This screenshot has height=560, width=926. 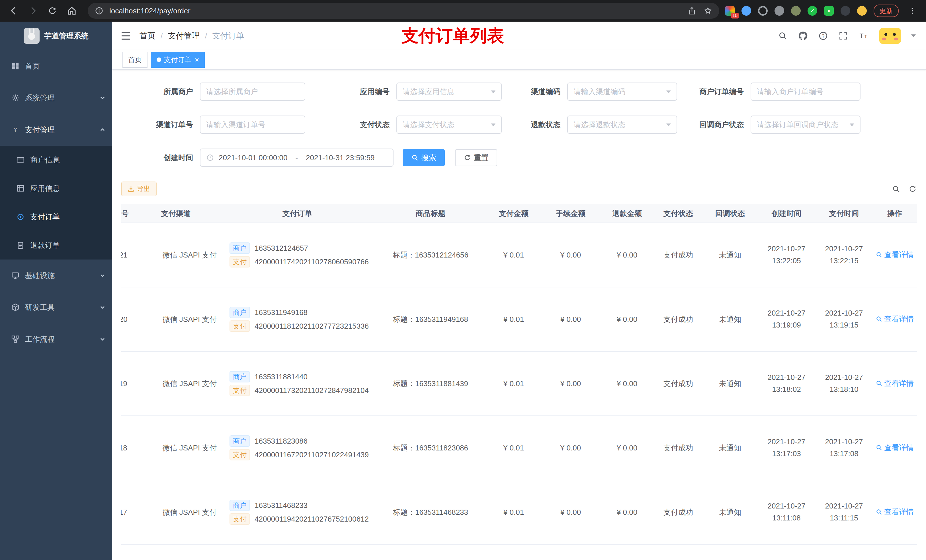 What do you see at coordinates (72, 11) in the screenshot?
I see `home-icon` at bounding box center [72, 11].